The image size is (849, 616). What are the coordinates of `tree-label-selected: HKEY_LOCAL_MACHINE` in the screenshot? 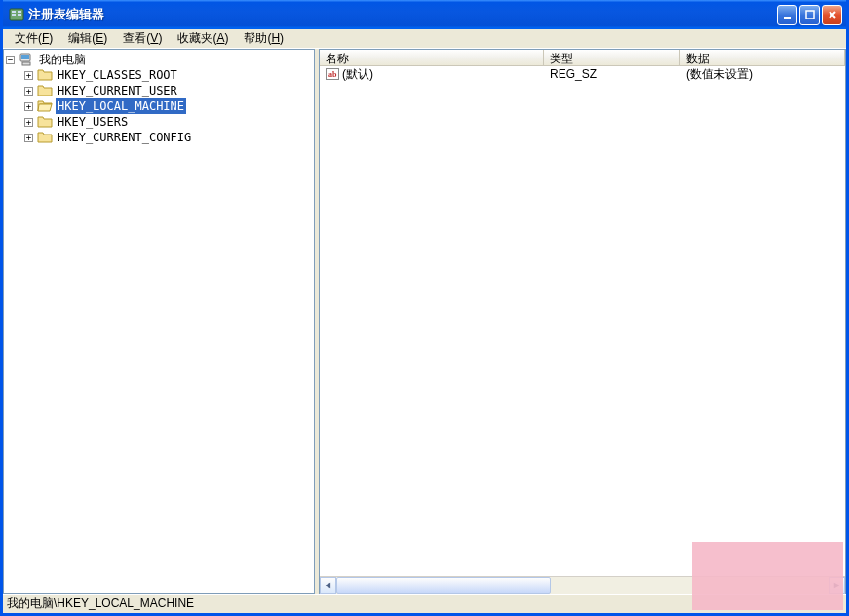 It's located at (121, 106).